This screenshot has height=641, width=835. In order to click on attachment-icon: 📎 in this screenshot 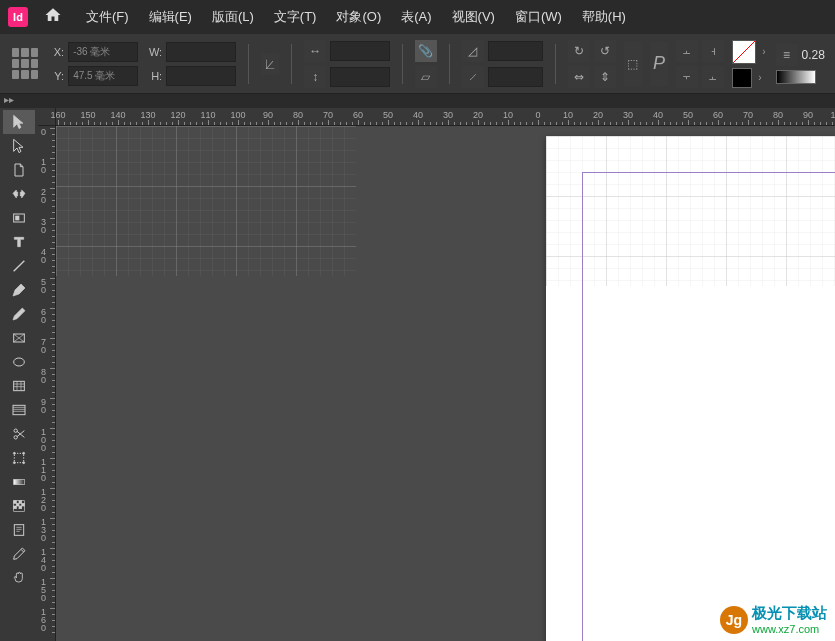, I will do `click(426, 51)`.